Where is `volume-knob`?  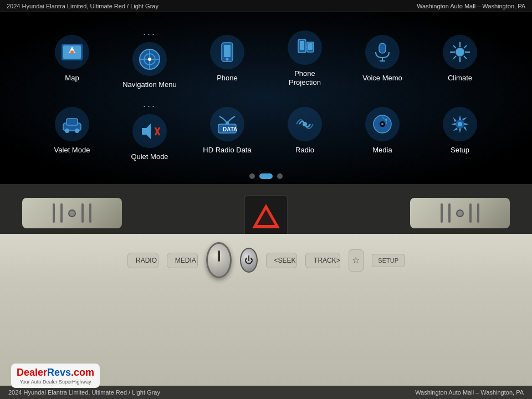 volume-knob is located at coordinates (219, 260).